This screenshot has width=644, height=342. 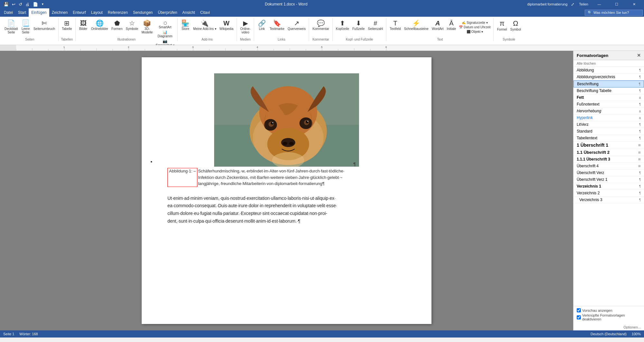 I want to click on btn-symbole: ☆ Symbole, so click(x=132, y=25).